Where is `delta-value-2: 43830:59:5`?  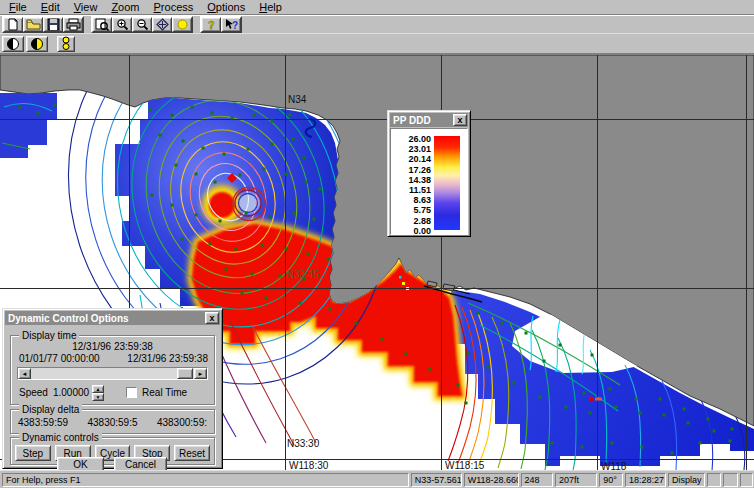
delta-value-2: 43830:59:5 is located at coordinates (112, 422).